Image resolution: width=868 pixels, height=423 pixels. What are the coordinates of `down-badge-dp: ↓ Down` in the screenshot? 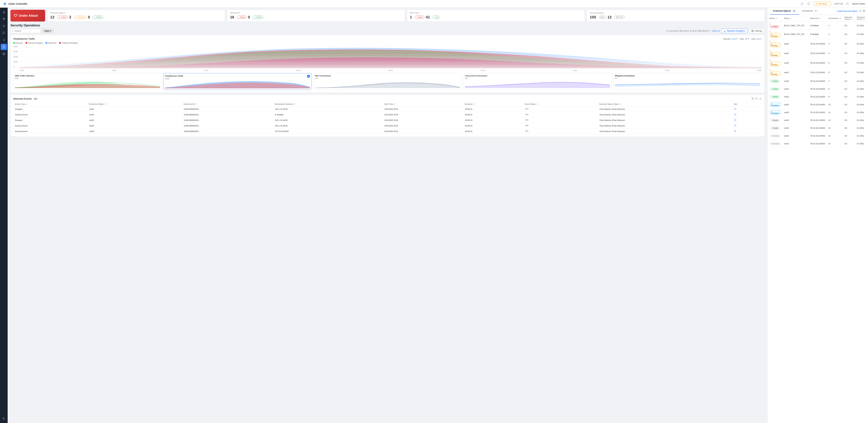 It's located at (242, 17).